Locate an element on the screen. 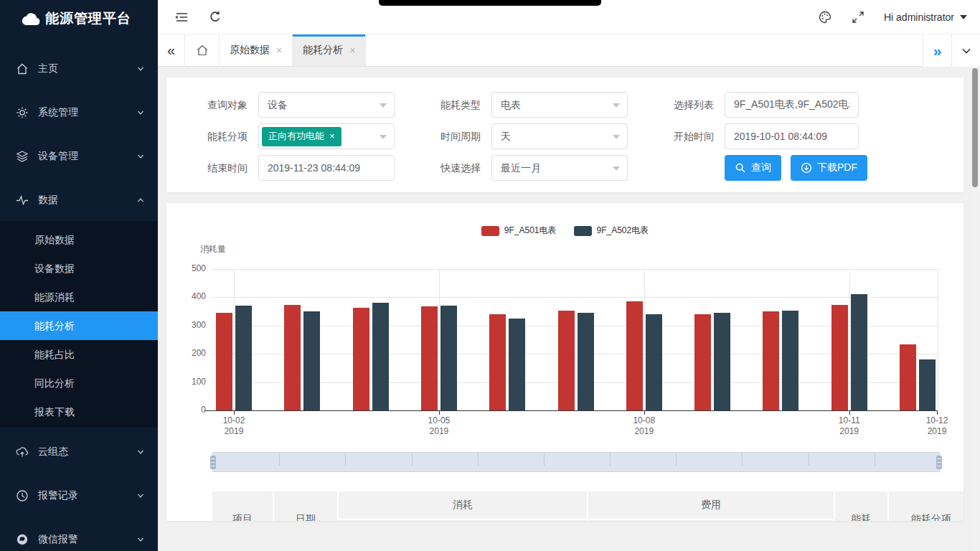 This screenshot has height=551, width=980. sidebar-collapse-icon is located at coordinates (181, 17).